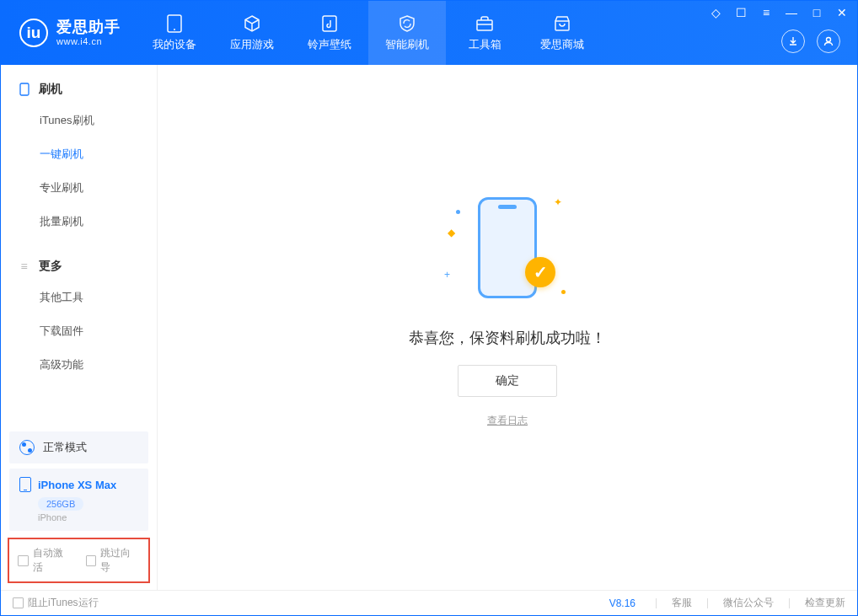  Describe the element at coordinates (447, 275) in the screenshot. I see `sparkle-icon: +` at that location.